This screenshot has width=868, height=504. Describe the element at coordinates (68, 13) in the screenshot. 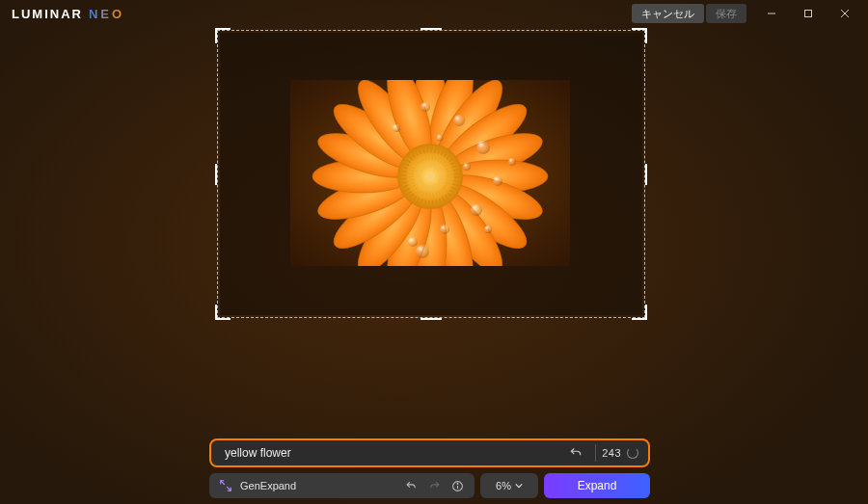

I see `app-logo: LUMINAR NEO` at that location.